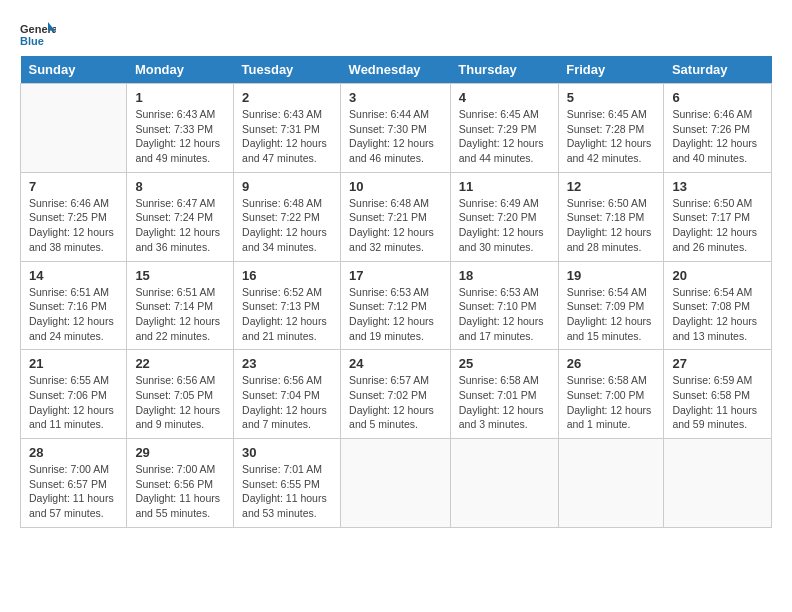 This screenshot has width=792, height=612. What do you see at coordinates (180, 394) in the screenshot?
I see `calendar-cell: 22Sunrise: 6:56 AM Sunset: 7:05 PM Dayli…` at bounding box center [180, 394].